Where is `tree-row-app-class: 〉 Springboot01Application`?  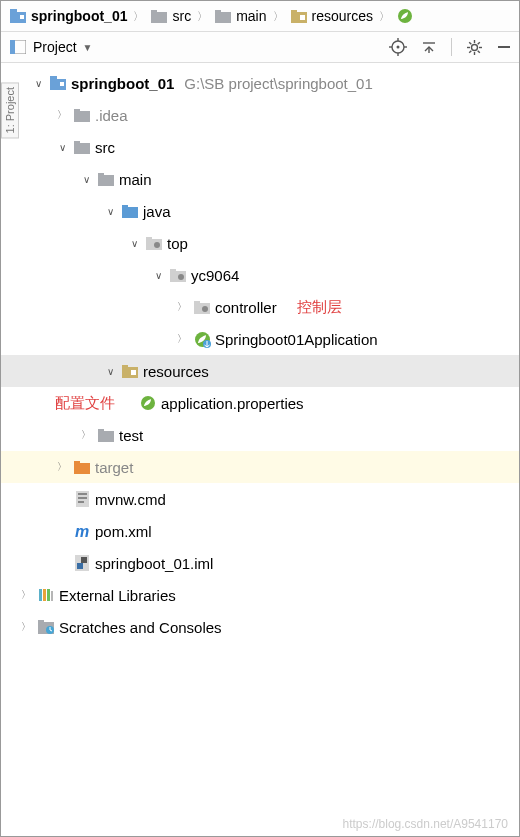 tree-row-app-class: 〉 Springboot01Application is located at coordinates (260, 339).